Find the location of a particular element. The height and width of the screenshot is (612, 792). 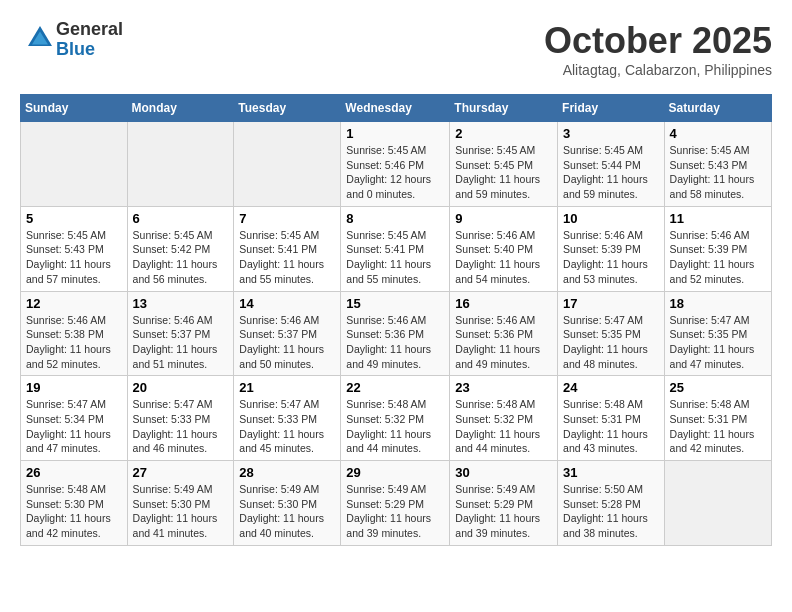

table-row: 26Sunrise: 5:48 AM Sunset: 5:30 PM Dayli… is located at coordinates (74, 504).